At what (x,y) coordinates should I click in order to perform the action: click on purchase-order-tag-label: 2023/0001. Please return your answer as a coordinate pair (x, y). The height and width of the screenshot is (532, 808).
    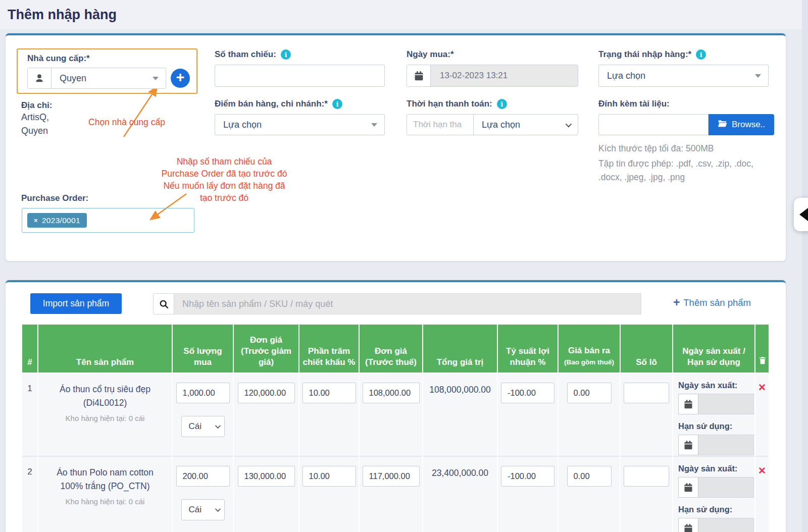
    Looking at the image, I should click on (61, 221).